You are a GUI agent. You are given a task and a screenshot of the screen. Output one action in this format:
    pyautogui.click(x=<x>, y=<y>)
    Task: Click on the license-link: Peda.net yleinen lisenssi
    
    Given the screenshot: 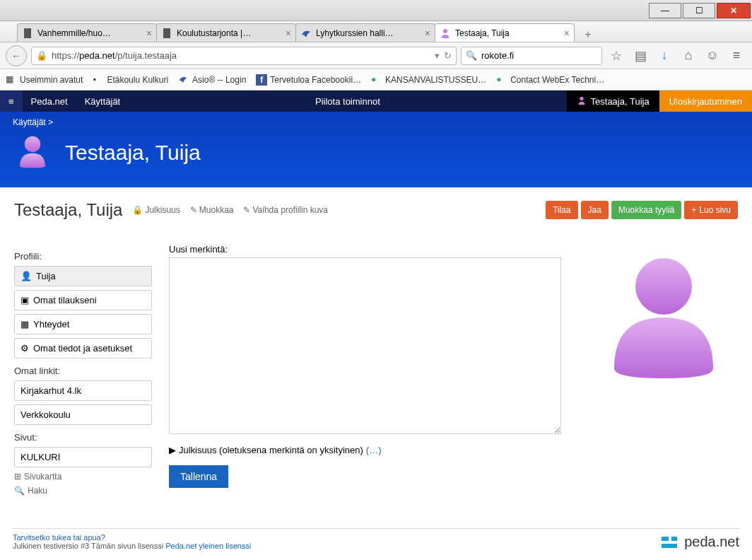 What is the action you would take?
    pyautogui.click(x=208, y=546)
    